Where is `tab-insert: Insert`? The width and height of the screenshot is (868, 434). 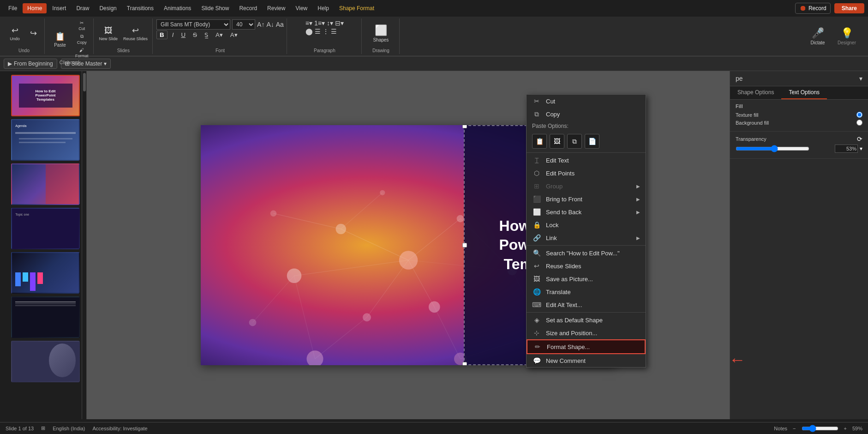
tab-insert: Insert is located at coordinates (59, 8).